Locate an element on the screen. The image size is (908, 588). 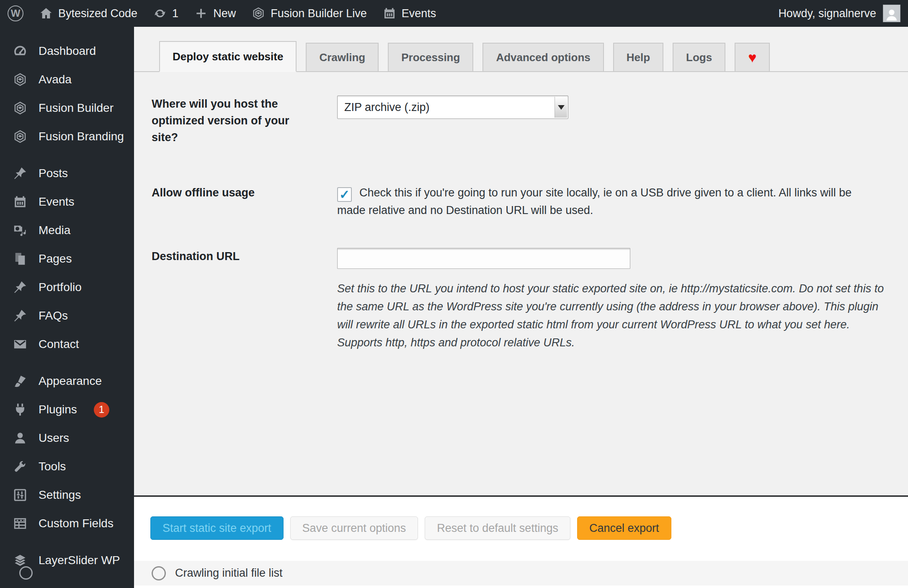
status-radio-icon is located at coordinates (159, 573).